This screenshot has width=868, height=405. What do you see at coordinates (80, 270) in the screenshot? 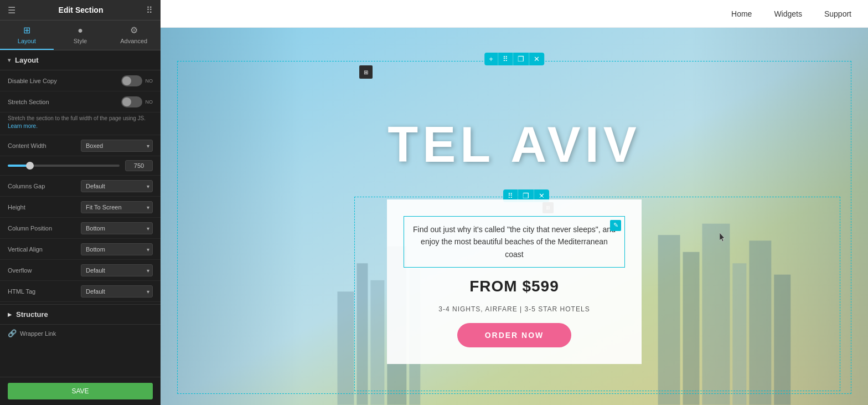
I see `overflow-row: Overflow Default Hidden ▾` at bounding box center [80, 270].